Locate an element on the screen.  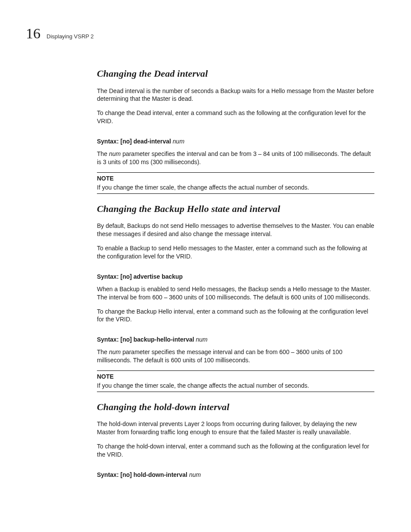
paragraph: By default, Backups do not send Hello me… is located at coordinates (236, 230).